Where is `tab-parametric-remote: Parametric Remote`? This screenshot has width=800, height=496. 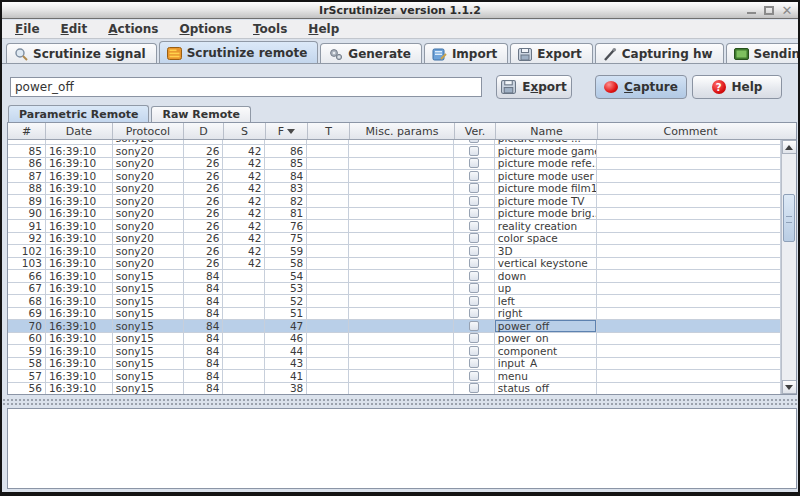
tab-parametric-remote: Parametric Remote is located at coordinates (78, 114).